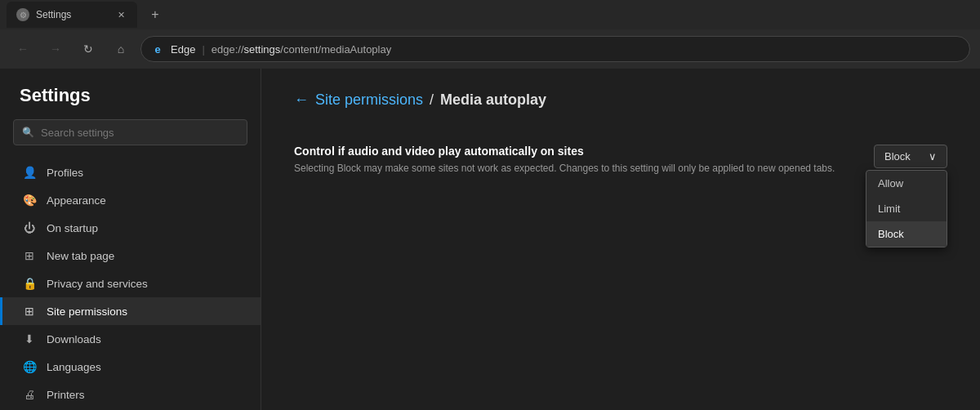 Image resolution: width=980 pixels, height=410 pixels. What do you see at coordinates (490, 49) in the screenshot?
I see `navbar: ← → ↻ ⌂ e Edge | edge://settings/content…` at bounding box center [490, 49].